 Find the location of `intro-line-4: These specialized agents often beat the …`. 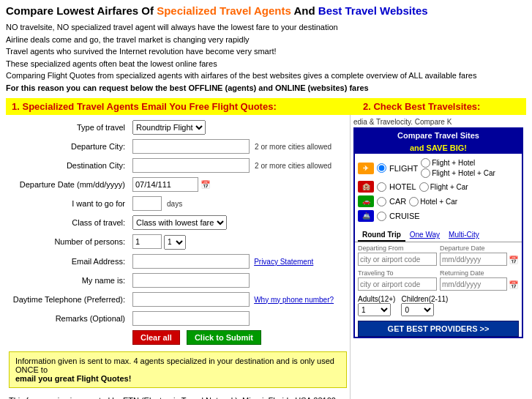

intro-line-4: These specialized agents often beat the … is located at coordinates (266, 64).